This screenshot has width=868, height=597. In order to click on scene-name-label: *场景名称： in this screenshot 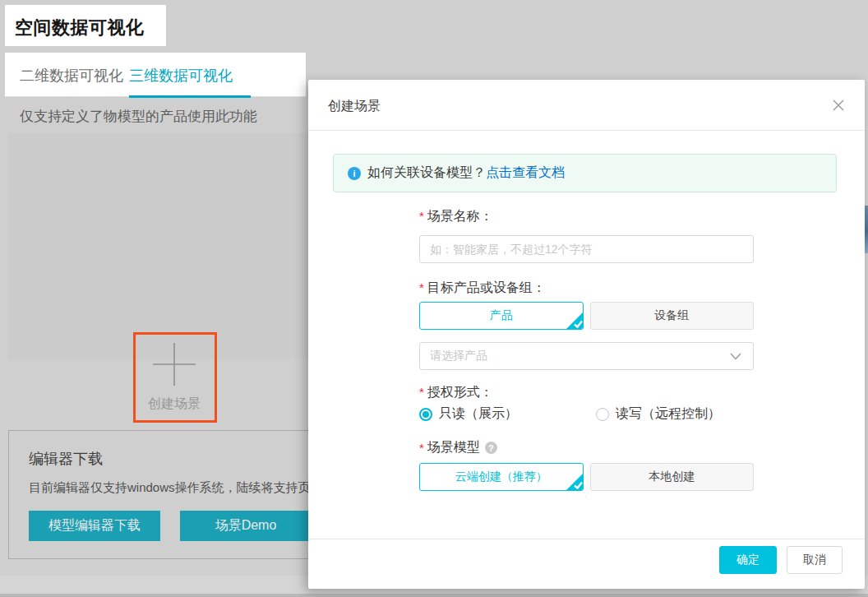, I will do `click(456, 217)`.